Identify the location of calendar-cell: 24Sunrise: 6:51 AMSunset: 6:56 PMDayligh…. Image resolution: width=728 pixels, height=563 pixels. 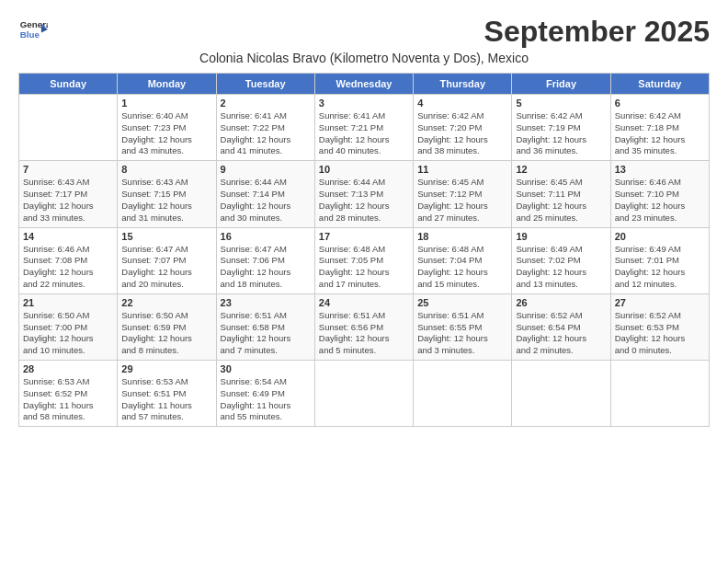
(364, 327).